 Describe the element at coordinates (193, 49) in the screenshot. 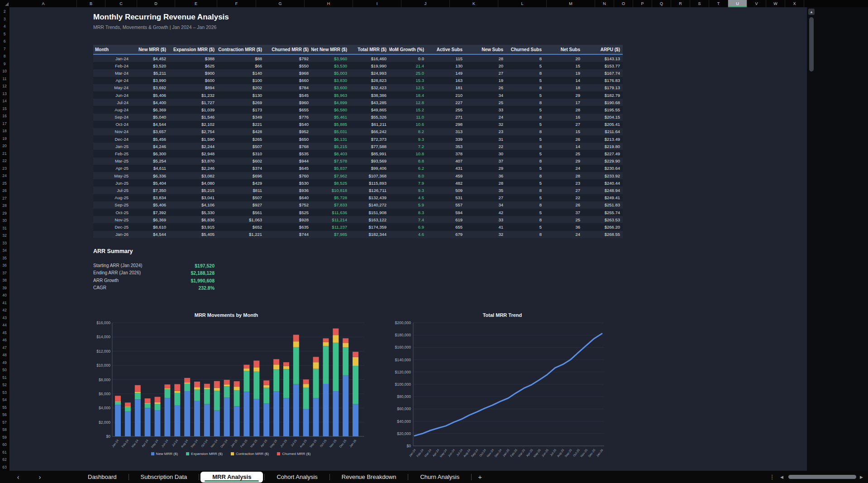

I see `table-header-expansion-mrr: Expansion MRR ($)` at that location.